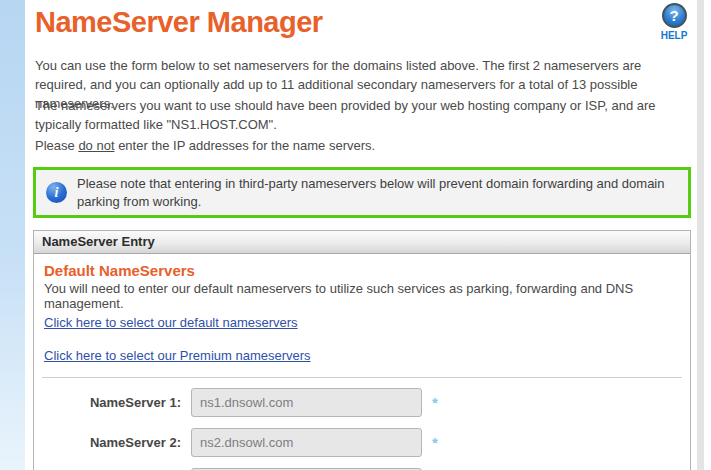  I want to click on form-divider, so click(362, 378).